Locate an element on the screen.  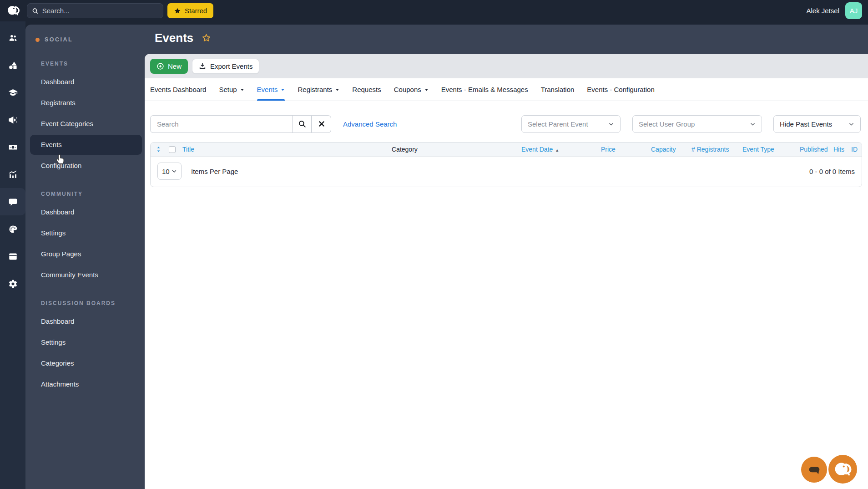
sidebar-item-community-events: Community Events is located at coordinates (86, 275).